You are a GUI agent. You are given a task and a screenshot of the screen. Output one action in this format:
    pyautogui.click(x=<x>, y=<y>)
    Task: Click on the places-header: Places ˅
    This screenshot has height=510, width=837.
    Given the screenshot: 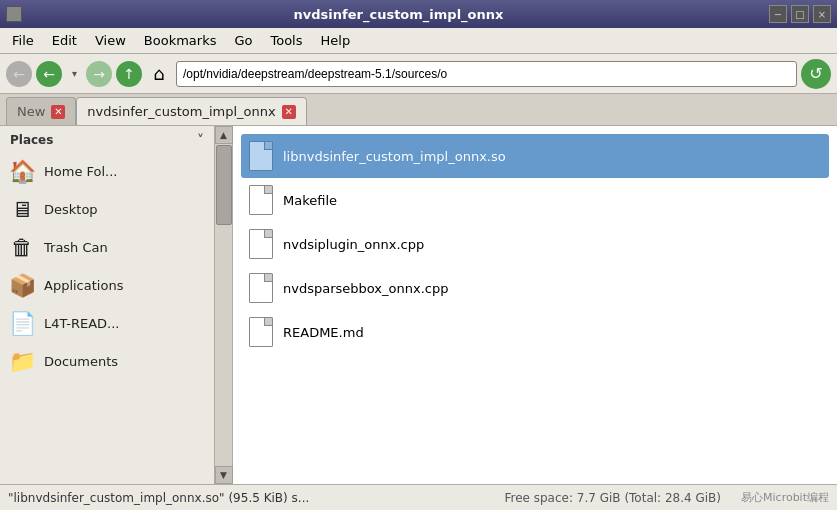 What is the action you would take?
    pyautogui.click(x=107, y=139)
    